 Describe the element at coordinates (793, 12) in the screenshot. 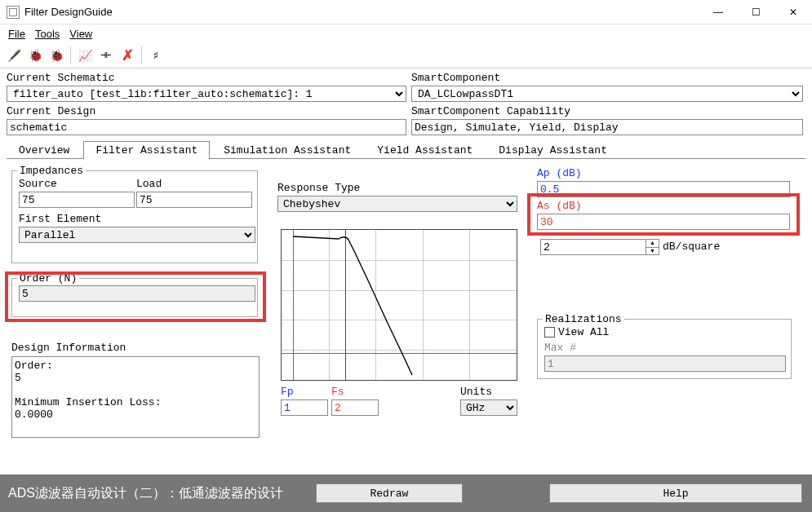

I see `close-button: ✕` at that location.